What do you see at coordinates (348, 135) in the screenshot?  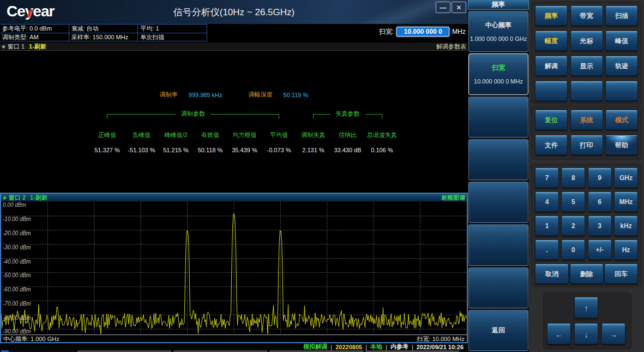 I see `demod-item-label: 信纳比` at bounding box center [348, 135].